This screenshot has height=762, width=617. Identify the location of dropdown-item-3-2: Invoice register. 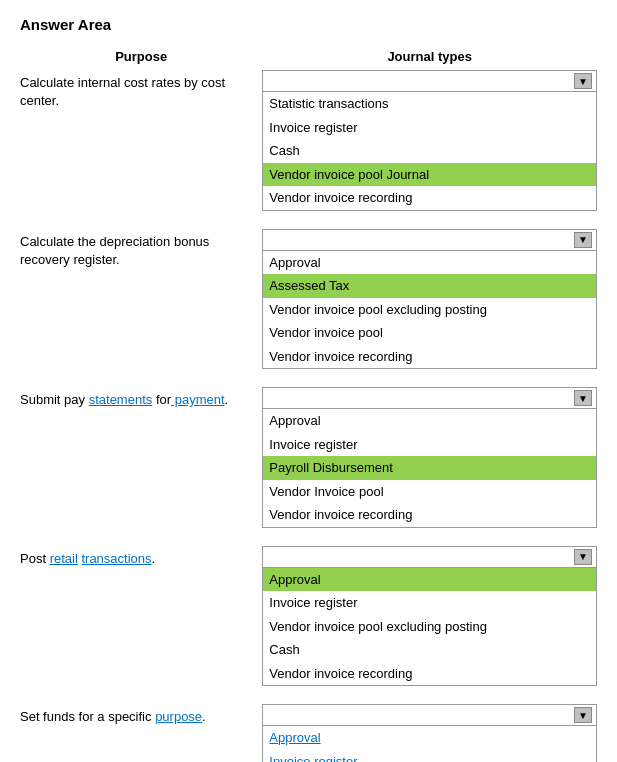
(430, 445).